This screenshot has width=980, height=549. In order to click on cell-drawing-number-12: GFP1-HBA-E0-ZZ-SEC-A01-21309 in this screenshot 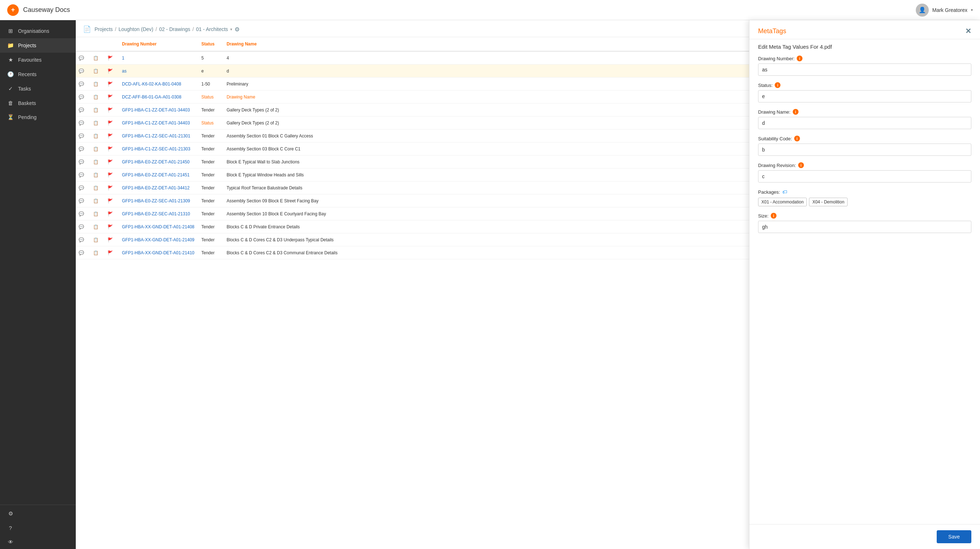, I will do `click(159, 201)`.